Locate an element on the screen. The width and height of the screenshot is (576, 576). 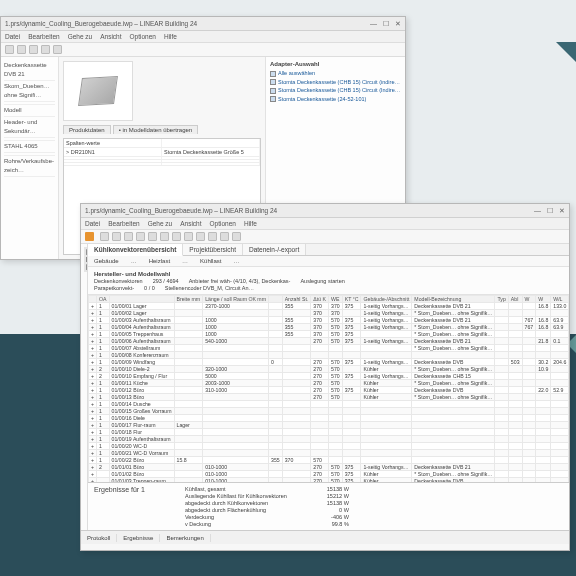
col-header: Breite mm is located at coordinates (188, 300).